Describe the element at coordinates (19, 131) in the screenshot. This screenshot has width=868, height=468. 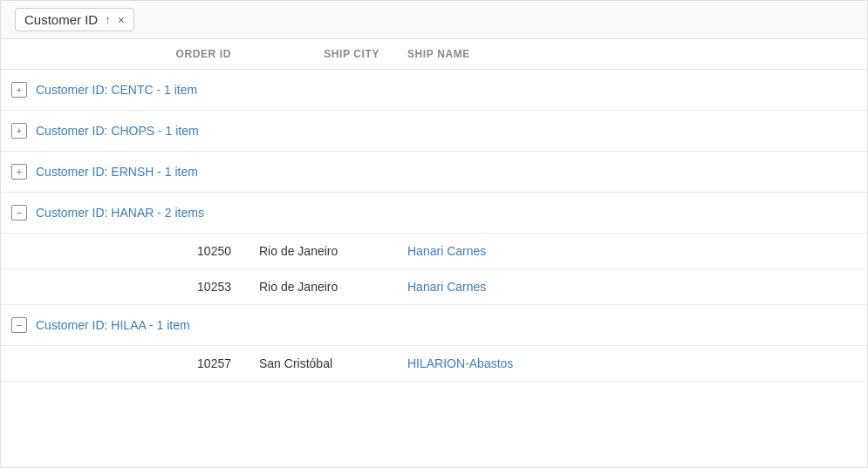
I see `group-toggle-icon-CHOPS: +` at that location.